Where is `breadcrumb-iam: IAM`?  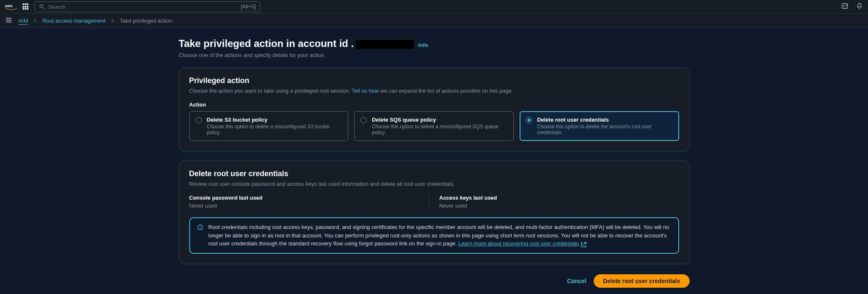 breadcrumb-iam: IAM is located at coordinates (23, 21).